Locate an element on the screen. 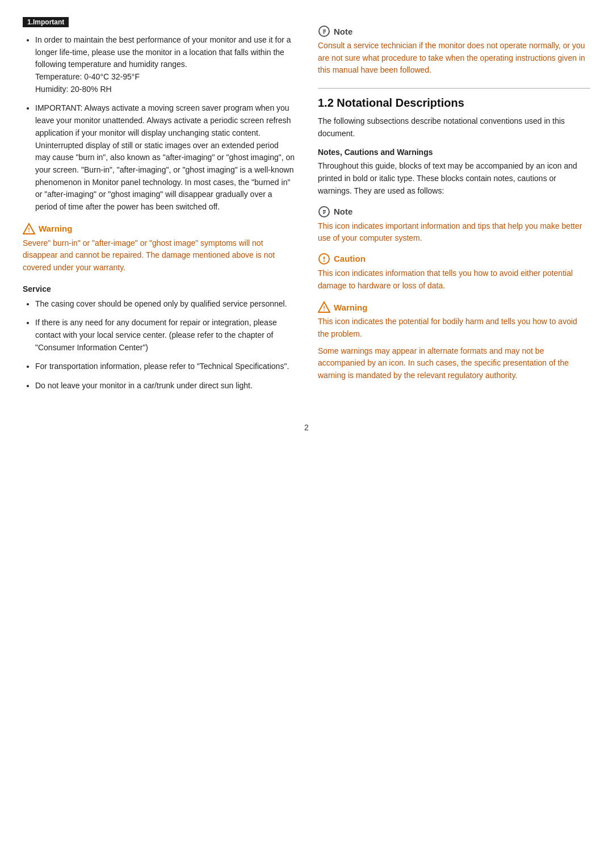 The image size is (613, 868). note-text-top: Consult a service technician if the moni… is located at coordinates (454, 58).